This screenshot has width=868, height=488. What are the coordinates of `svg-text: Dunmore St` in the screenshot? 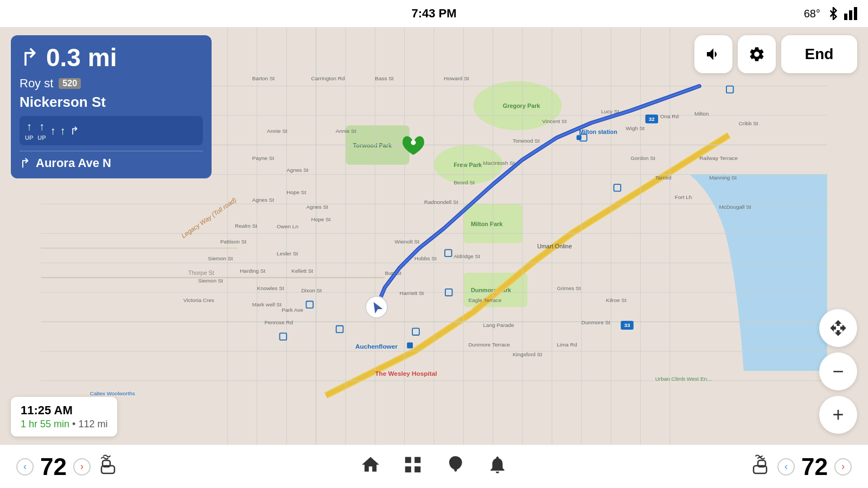 It's located at (596, 322).